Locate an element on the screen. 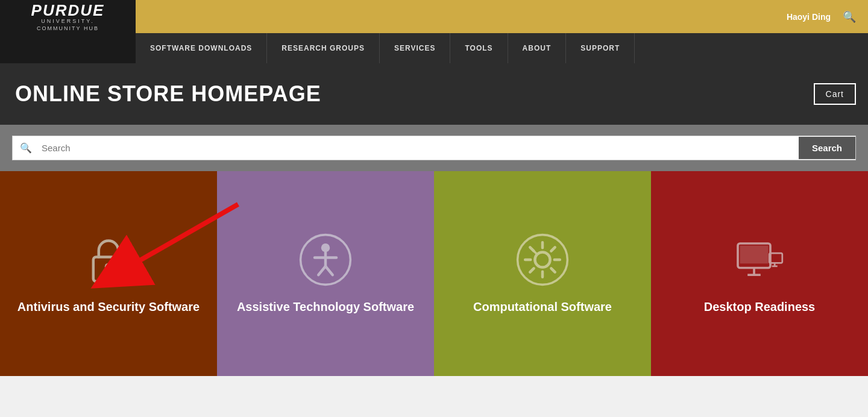 This screenshot has height=417, width=868. nav-about: ABOUT is located at coordinates (538, 48).